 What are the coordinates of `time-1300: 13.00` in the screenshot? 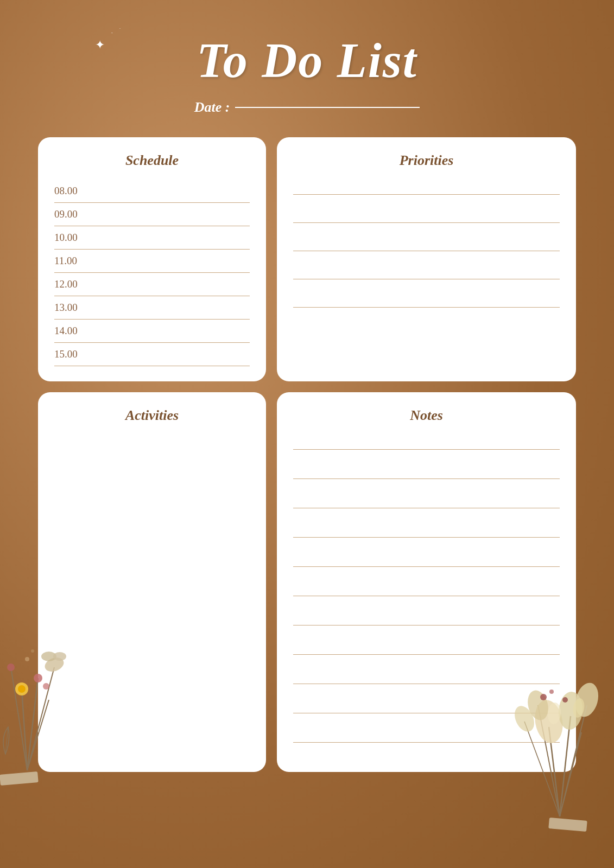 It's located at (73, 308).